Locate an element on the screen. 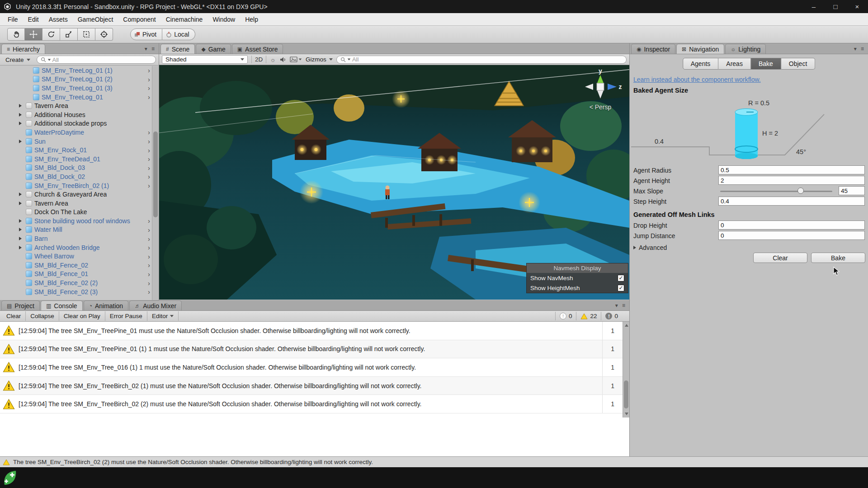  hierarchy-item: Barn is located at coordinates (76, 239).